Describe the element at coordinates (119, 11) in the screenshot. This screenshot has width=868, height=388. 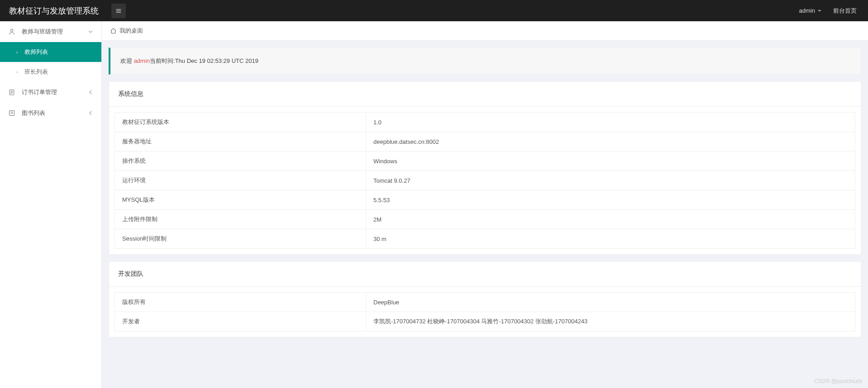
I see `menu-toggle-button` at that location.